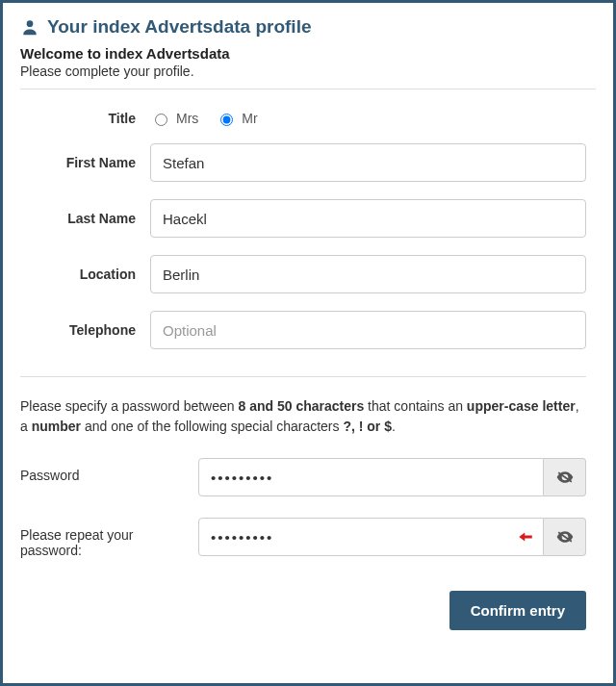 The width and height of the screenshot is (616, 686). I want to click on person-icon, so click(30, 27).